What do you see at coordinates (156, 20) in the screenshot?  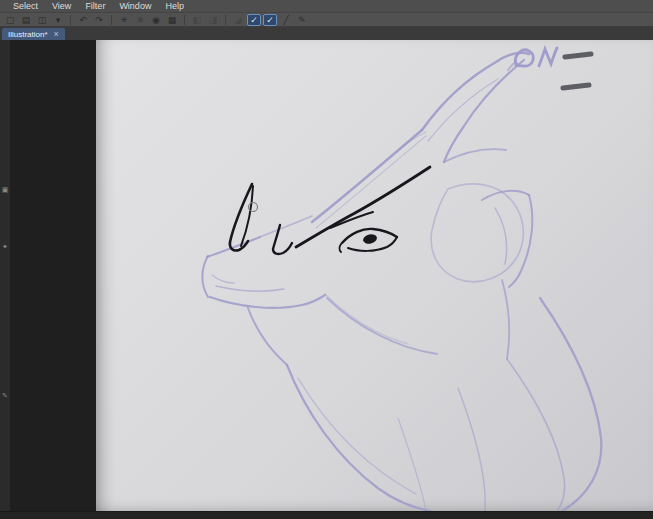 I see `color-lamp-icon: ◉` at bounding box center [156, 20].